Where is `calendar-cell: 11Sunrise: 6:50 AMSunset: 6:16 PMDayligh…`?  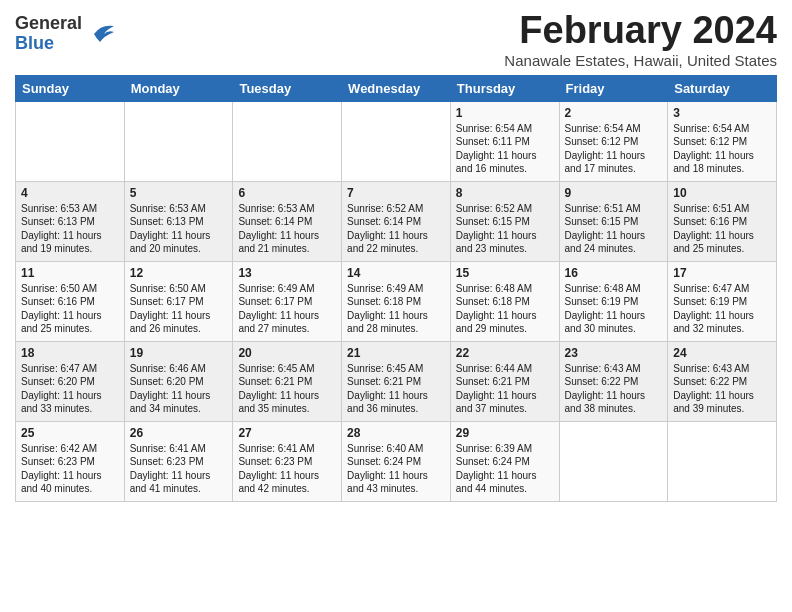
calendar-cell: 11Sunrise: 6:50 AMSunset: 6:16 PMDayligh… is located at coordinates (70, 301).